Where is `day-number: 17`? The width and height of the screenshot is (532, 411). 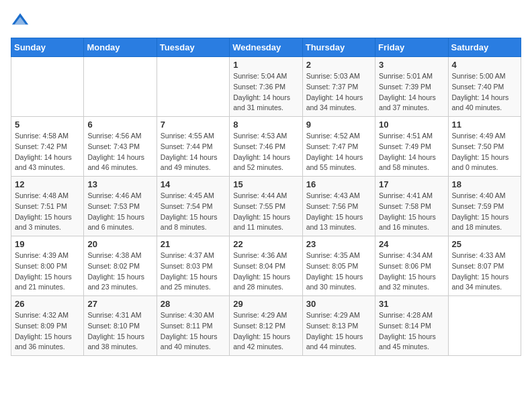
day-number: 17 is located at coordinates (411, 184).